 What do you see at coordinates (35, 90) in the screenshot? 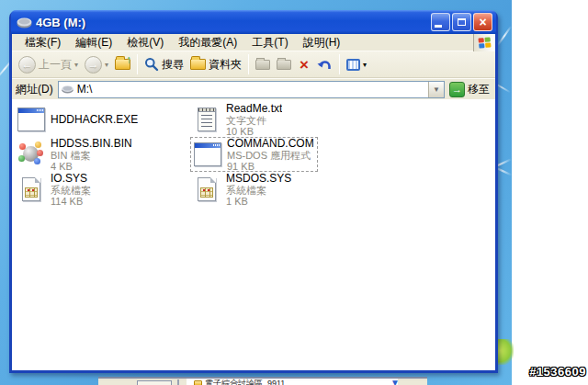
I see `address-label: 網址(D)` at bounding box center [35, 90].